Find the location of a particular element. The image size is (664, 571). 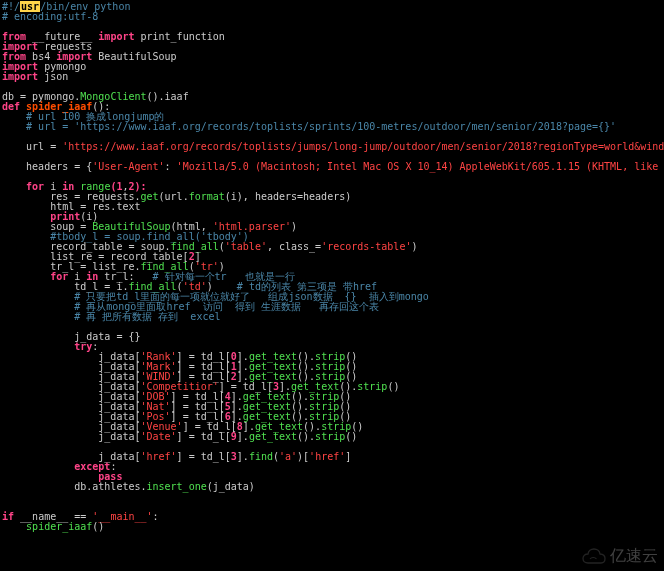

code-line: j_data['Date'] = td_l[9].get_text().stri… is located at coordinates (180, 436).